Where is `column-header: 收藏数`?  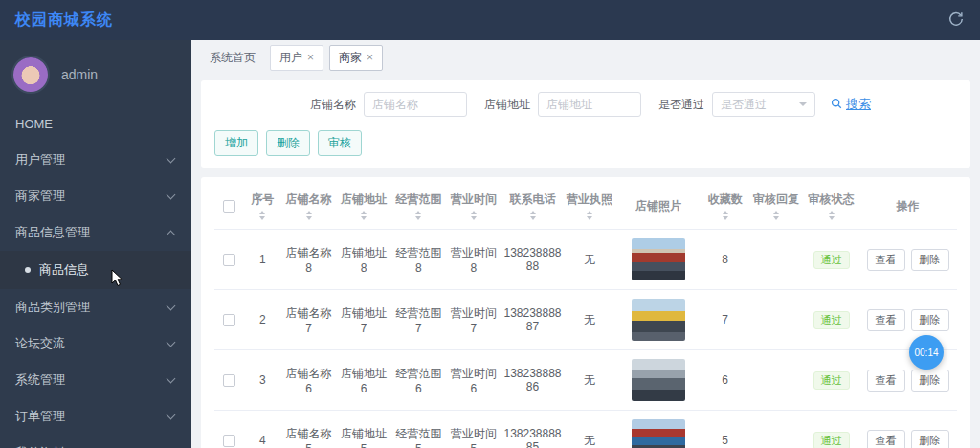
column-header: 收藏数 is located at coordinates (725, 199).